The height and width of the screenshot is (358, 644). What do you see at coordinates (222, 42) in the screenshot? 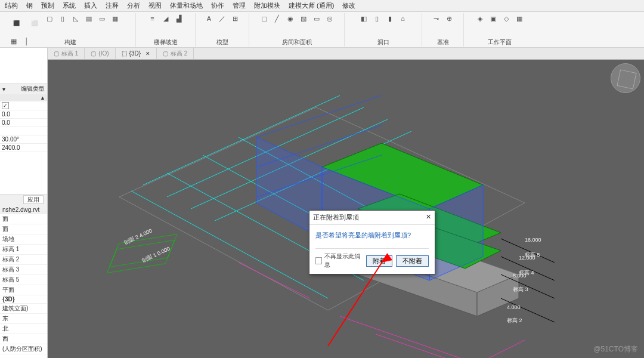
I see `ribbon-group-label: 模型` at bounding box center [222, 42].